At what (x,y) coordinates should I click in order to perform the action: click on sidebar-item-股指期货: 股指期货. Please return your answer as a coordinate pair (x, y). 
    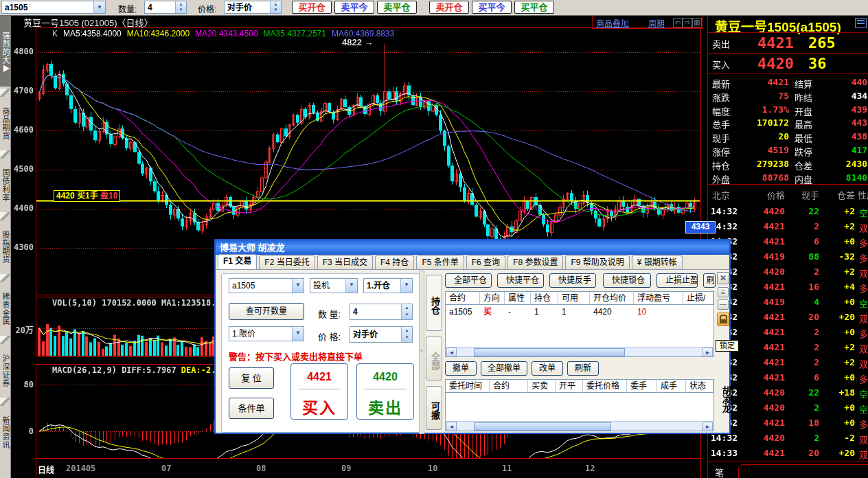
    Looking at the image, I should click on (5, 247).